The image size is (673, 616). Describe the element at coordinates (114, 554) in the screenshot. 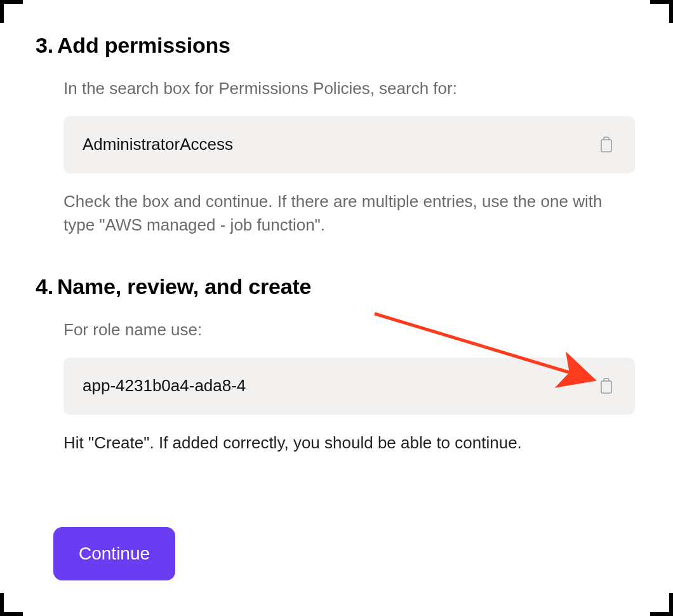

I see `continue-button: Continue` at that location.